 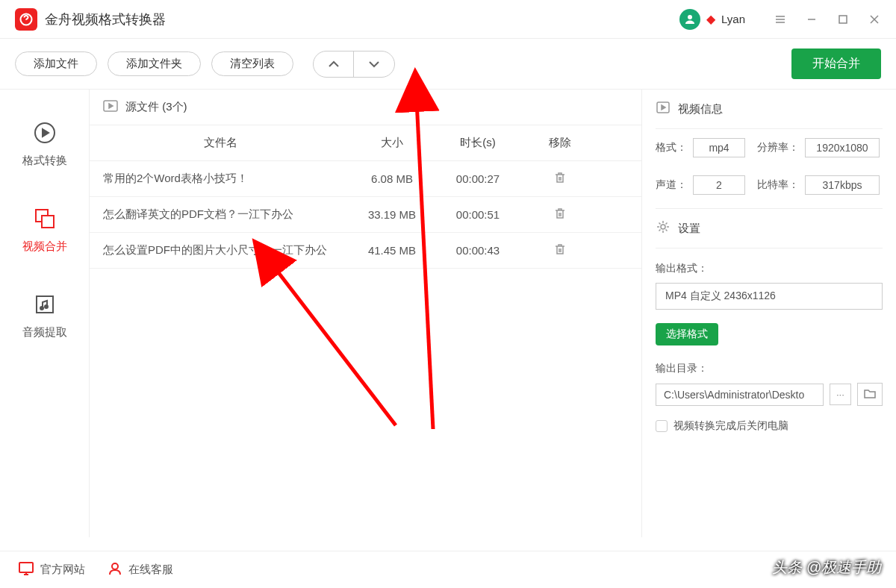 I want to click on cell-size: 6.08 MB, so click(x=392, y=179).